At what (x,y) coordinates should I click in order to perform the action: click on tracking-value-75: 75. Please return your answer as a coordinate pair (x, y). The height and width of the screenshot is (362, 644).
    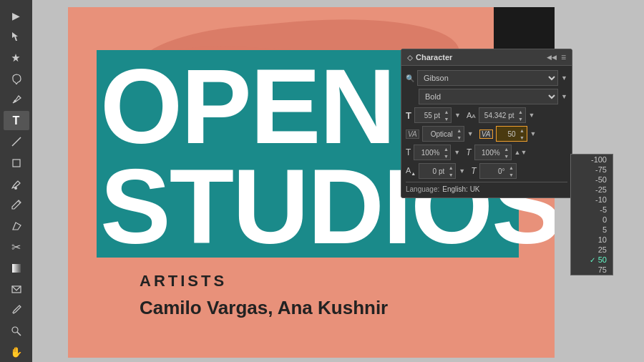
    Looking at the image, I should click on (602, 270).